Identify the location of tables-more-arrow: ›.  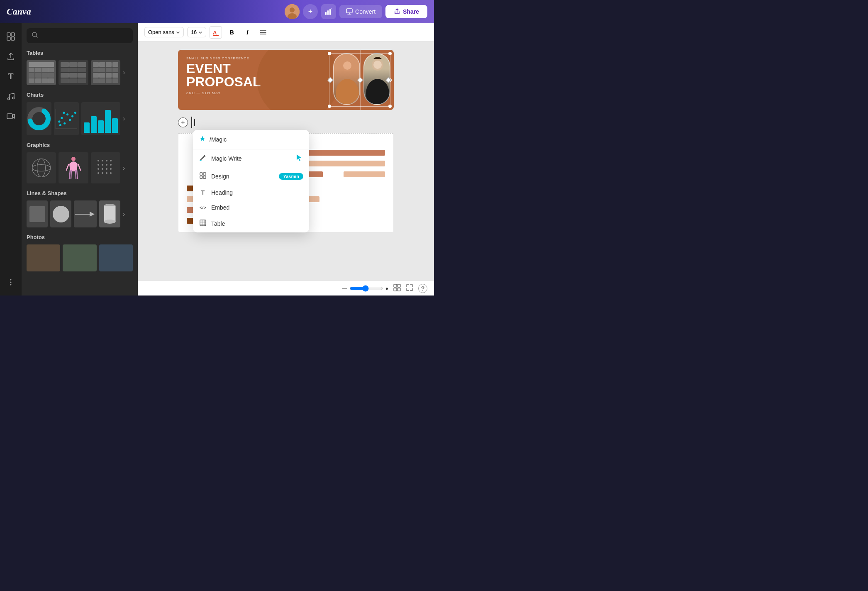
(128, 73).